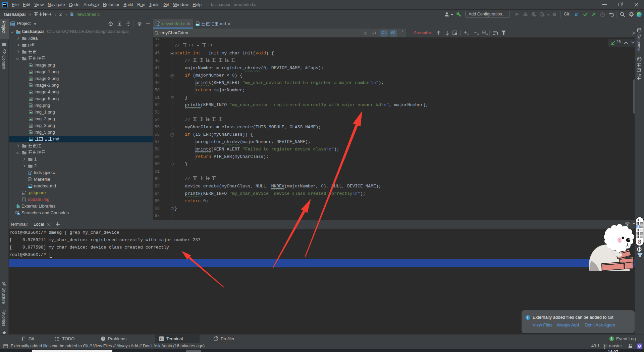  Describe the element at coordinates (612, 339) in the screenshot. I see `svg-text: 1` at that location.